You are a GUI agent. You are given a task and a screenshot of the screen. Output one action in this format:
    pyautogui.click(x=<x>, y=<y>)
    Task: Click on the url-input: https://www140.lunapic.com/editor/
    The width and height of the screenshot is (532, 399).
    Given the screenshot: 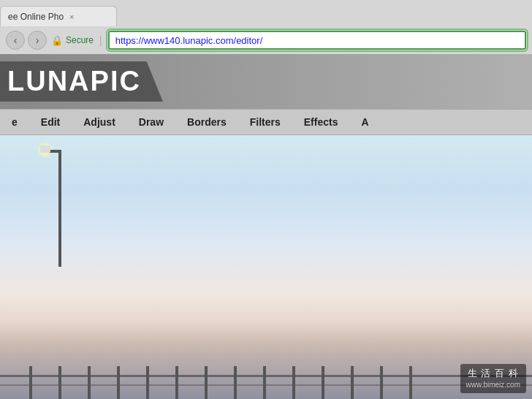 What is the action you would take?
    pyautogui.click(x=317, y=40)
    